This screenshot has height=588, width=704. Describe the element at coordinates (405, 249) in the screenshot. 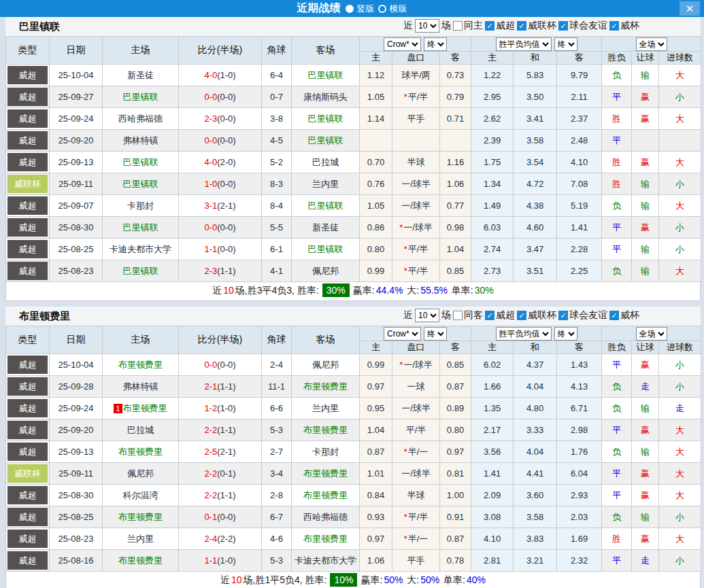

I see `star-icon: *` at that location.